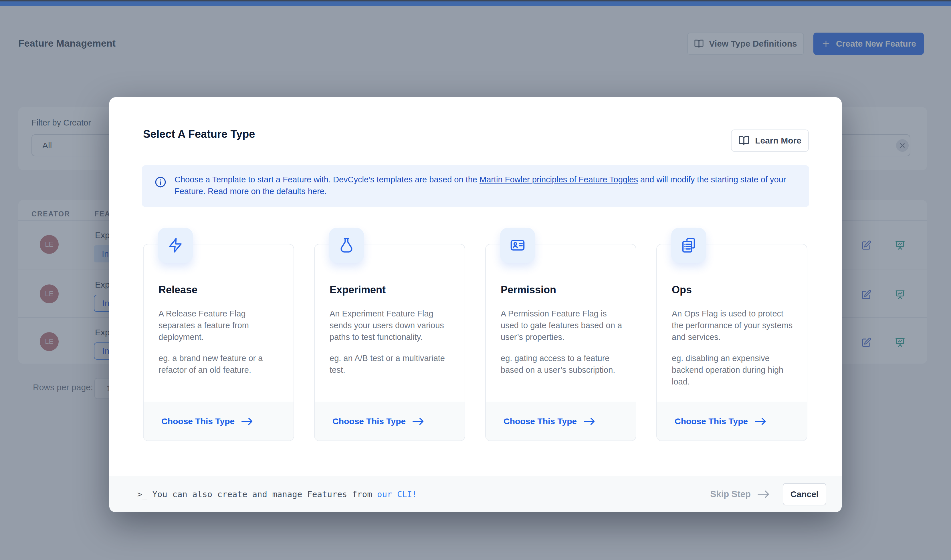 The width and height of the screenshot is (951, 560). Describe the element at coordinates (347, 245) in the screenshot. I see `experiment-icon-box` at that location.